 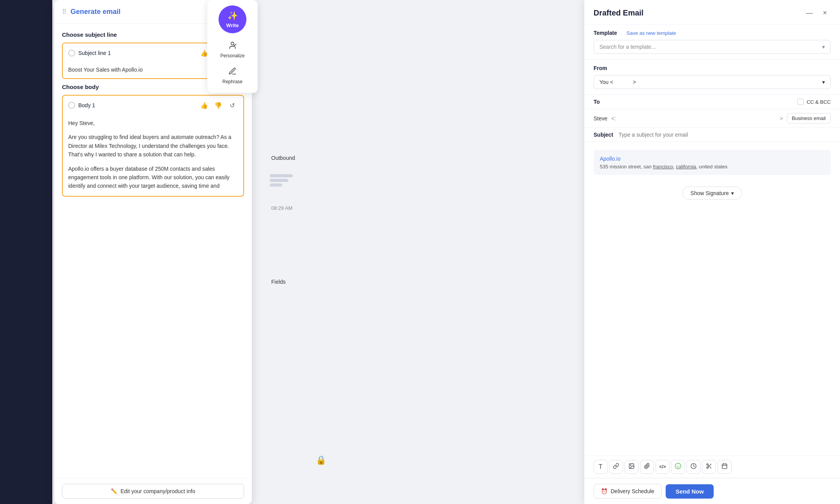 What do you see at coordinates (26, 252) in the screenshot?
I see `left-sidebar` at bounding box center [26, 252].